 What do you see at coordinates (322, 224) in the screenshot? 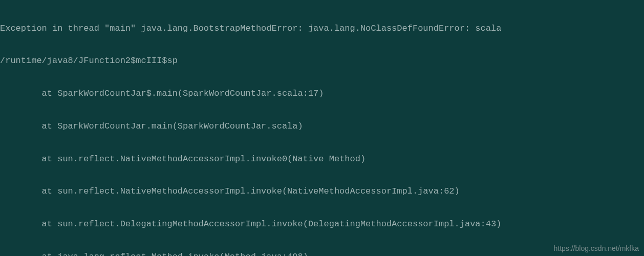
I see `stack-trace-line: at sun.reflect.DelegatingMethodAccessorI…` at bounding box center [322, 224].